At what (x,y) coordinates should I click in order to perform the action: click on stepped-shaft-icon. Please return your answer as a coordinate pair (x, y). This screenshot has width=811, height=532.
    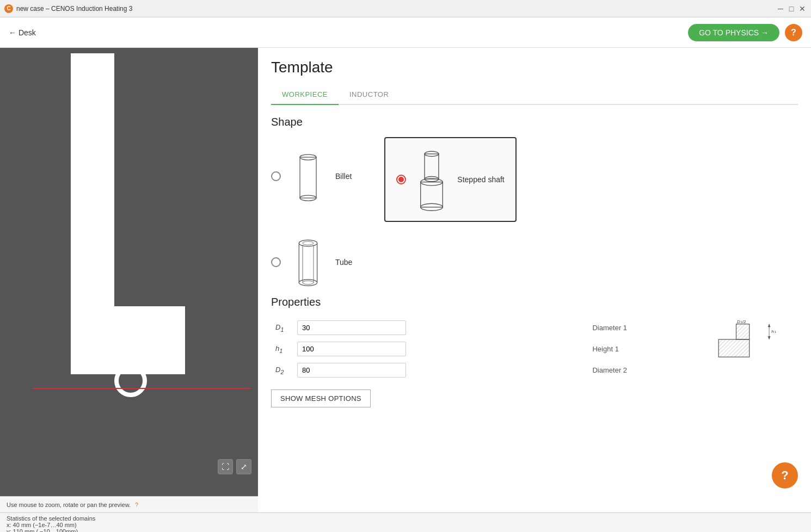
    Looking at the image, I should click on (432, 180).